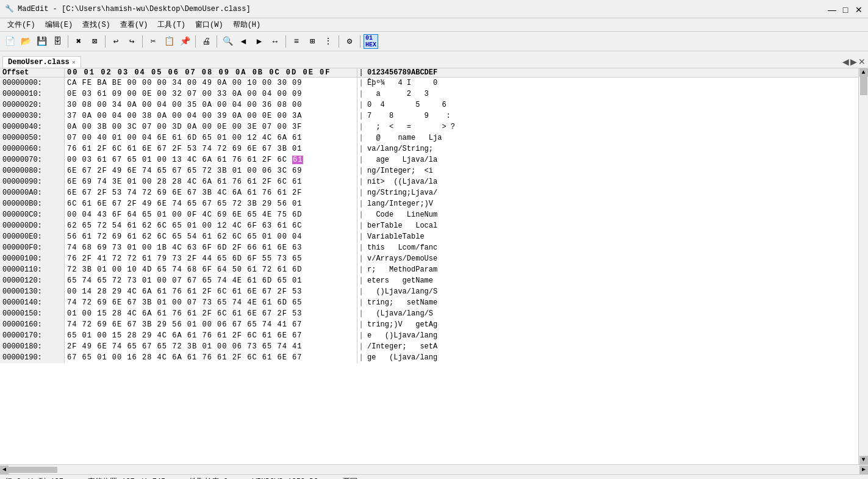 This screenshot has height=479, width=868. I want to click on scroll-h-thumb, so click(33, 470).